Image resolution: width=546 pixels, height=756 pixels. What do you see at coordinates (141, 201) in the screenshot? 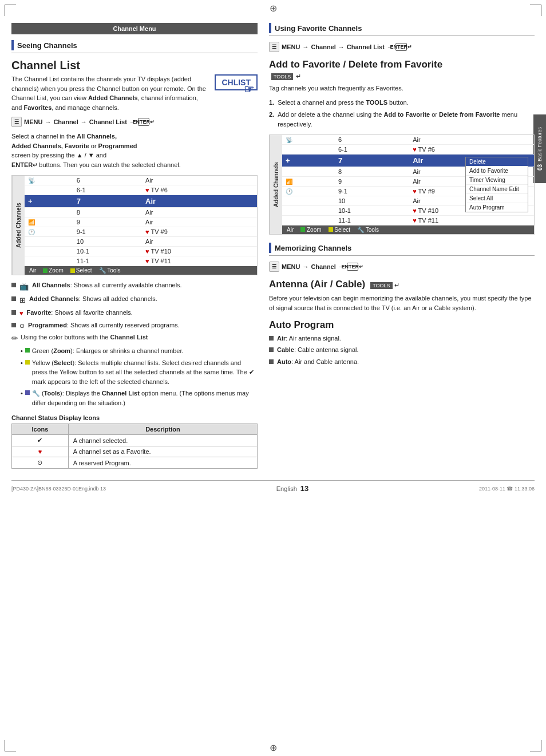
I see `table-row-selected: + 7 Air` at bounding box center [141, 201].